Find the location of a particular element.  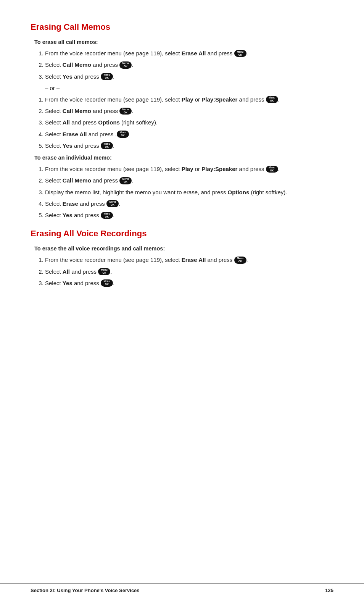

sub-label-erase-individual: To erase an individual memo: is located at coordinates (184, 158).